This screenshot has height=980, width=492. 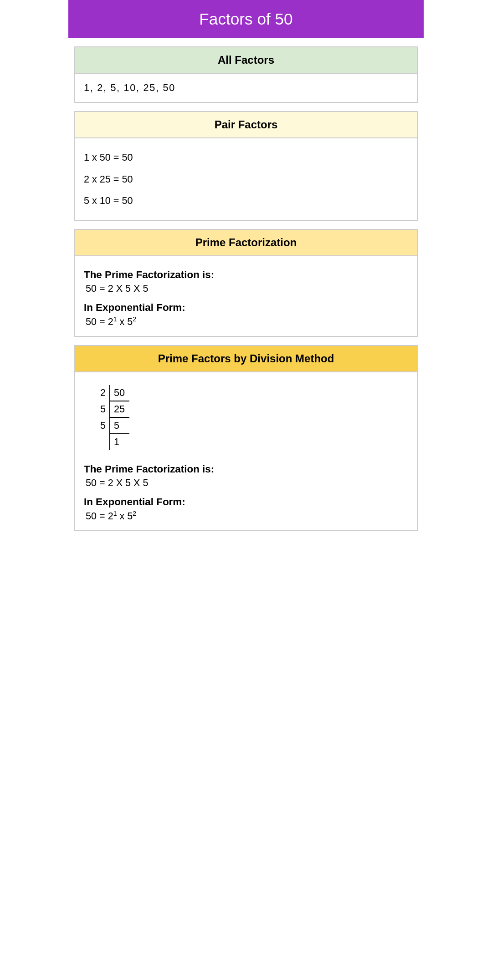 I want to click on pair-row-1: 1 x 50 = 50, so click(x=246, y=157).